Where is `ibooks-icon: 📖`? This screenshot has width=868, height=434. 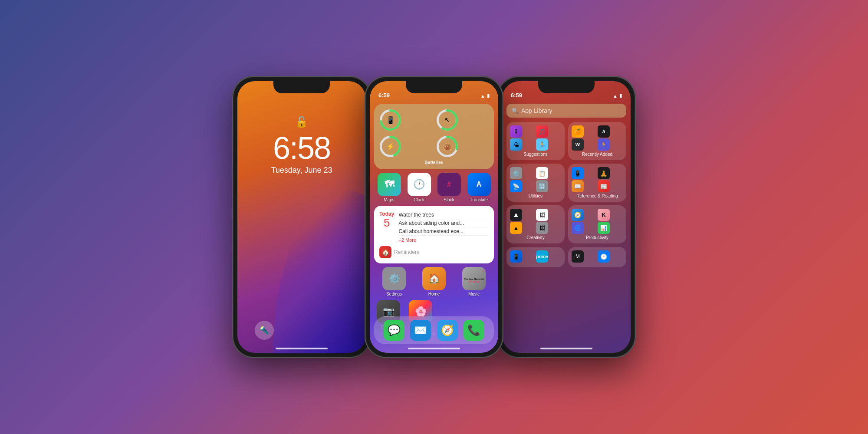 ibooks-icon: 📖 is located at coordinates (578, 186).